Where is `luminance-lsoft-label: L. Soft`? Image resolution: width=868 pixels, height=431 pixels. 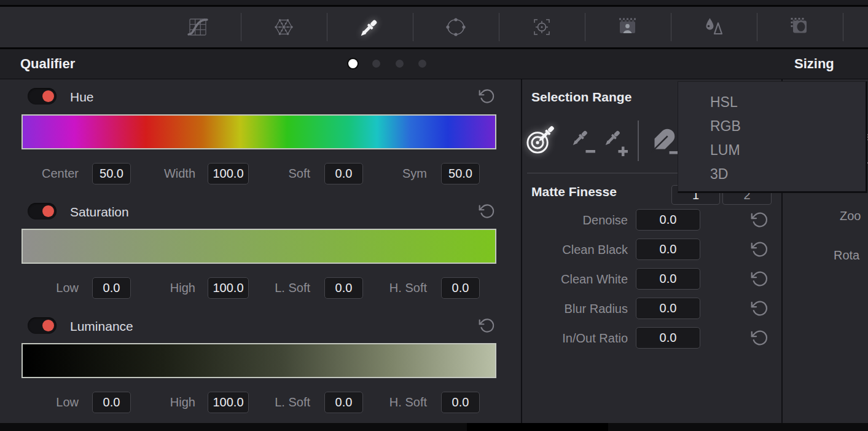 luminance-lsoft-label: L. Soft is located at coordinates (279, 402).